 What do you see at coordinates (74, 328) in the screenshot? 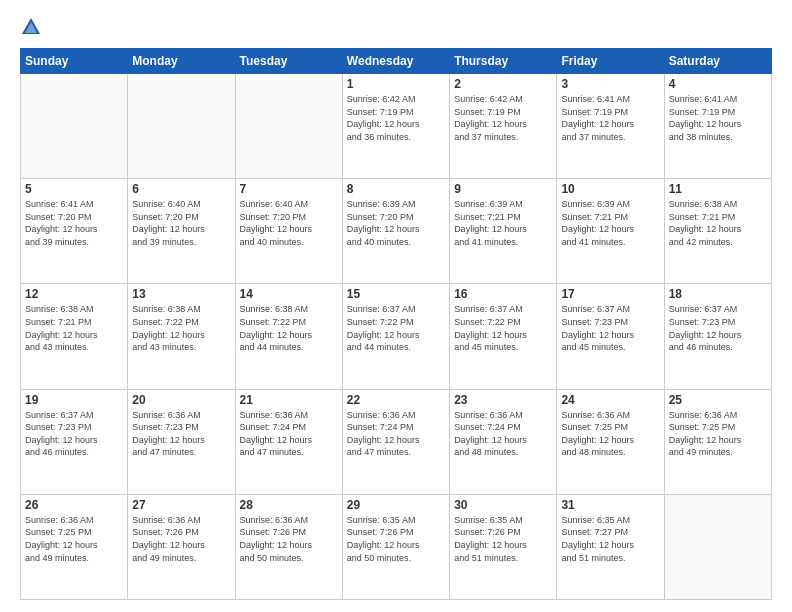
I see `day-info: Sunrise: 6:38 AM Sunset: 7:21 PM Dayligh…` at bounding box center [74, 328].